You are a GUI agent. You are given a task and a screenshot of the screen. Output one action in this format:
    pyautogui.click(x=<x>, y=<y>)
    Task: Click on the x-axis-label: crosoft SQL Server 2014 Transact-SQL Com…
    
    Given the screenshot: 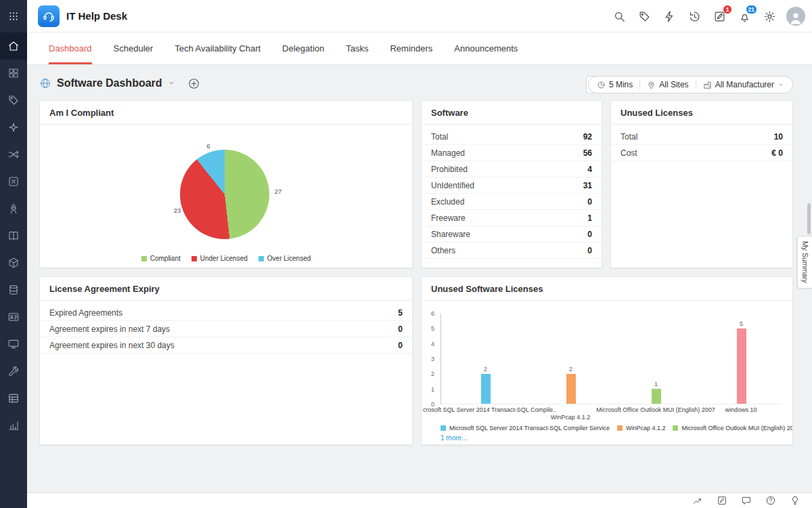 What is the action you would take?
    pyautogui.click(x=490, y=410)
    